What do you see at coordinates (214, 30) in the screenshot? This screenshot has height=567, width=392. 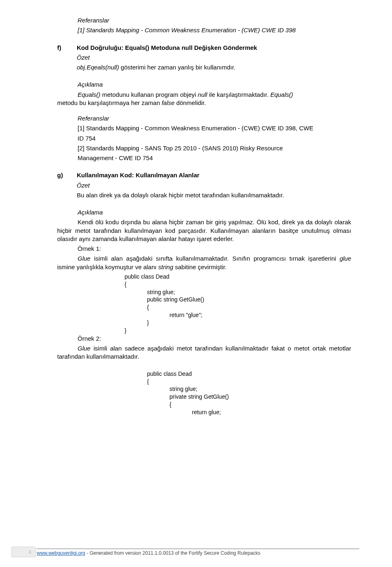 I see `top-reference: [1] Standards Mapping - Common Weakness …` at bounding box center [214, 30].